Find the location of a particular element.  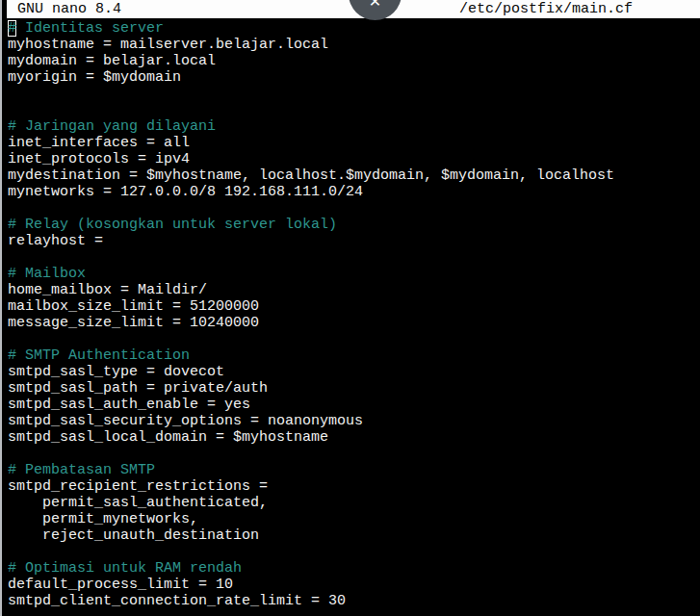

editor-line: smtpd_sasl_path = private/auth is located at coordinates (354, 389).